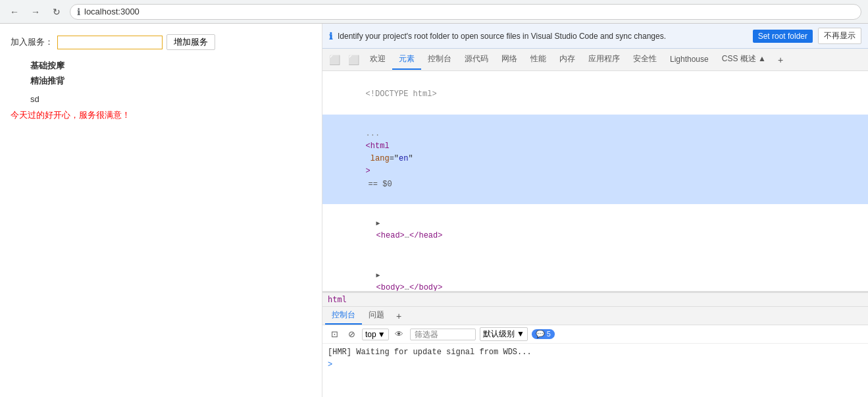 This screenshot has height=397, width=868. I want to click on console-line-1: [HMR] Waiting for update signal from WDS…, so click(595, 353).